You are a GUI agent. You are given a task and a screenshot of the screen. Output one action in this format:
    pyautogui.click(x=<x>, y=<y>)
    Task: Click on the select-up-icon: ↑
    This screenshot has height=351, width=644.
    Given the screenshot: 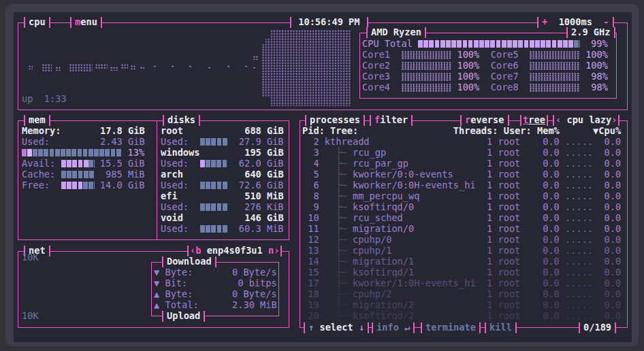 What is the action you would take?
    pyautogui.click(x=314, y=327)
    